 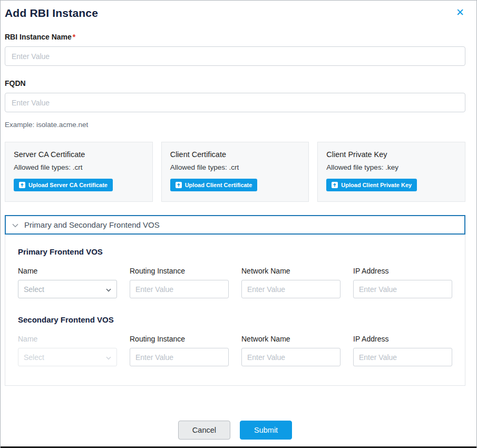 I want to click on primary-routing-instance-input, so click(x=179, y=289).